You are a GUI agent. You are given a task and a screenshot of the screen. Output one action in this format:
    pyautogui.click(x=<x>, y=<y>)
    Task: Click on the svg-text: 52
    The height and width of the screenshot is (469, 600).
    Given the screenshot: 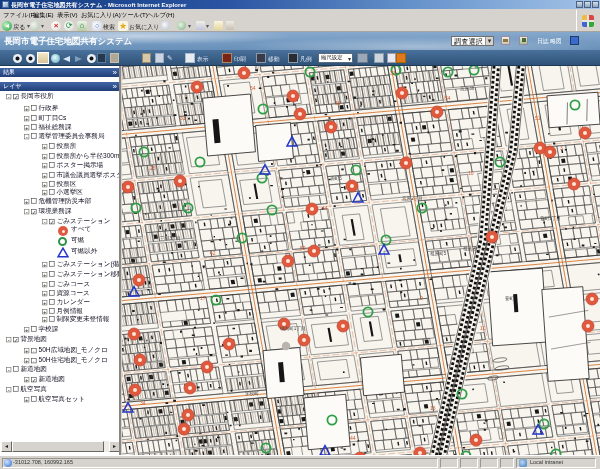 What is the action you would take?
    pyautogui.click(x=303, y=248)
    